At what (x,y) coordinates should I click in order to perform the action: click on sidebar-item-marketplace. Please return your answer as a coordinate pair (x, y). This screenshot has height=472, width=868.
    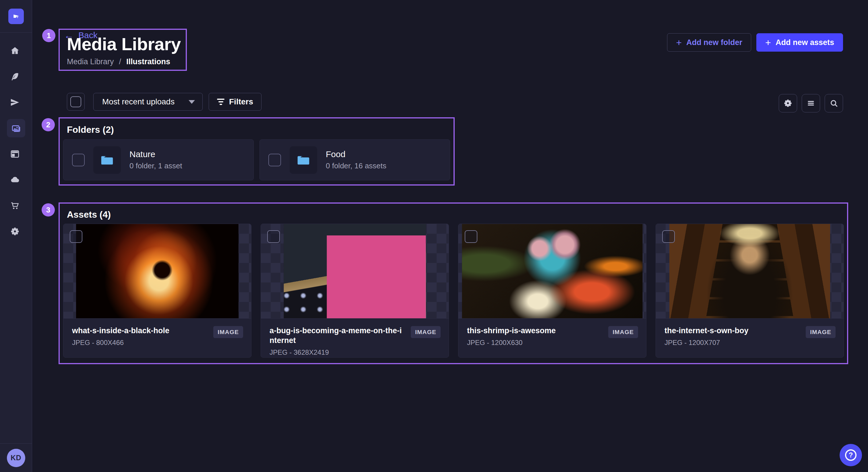
    Looking at the image, I should click on (15, 206).